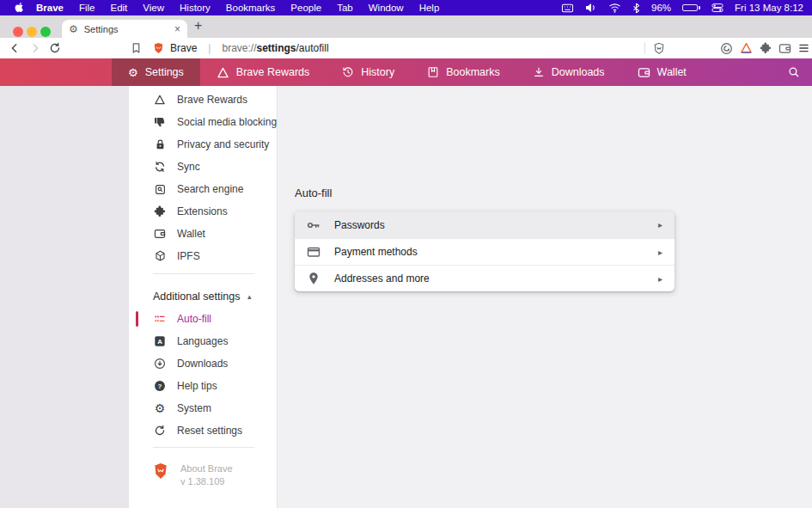  I want to click on menu-view: View, so click(153, 8).